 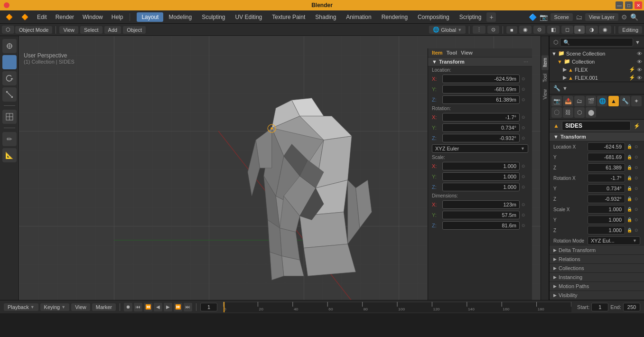 What do you see at coordinates (607, 188) in the screenshot?
I see `props-rot-y-field: 0.734°` at bounding box center [607, 188].